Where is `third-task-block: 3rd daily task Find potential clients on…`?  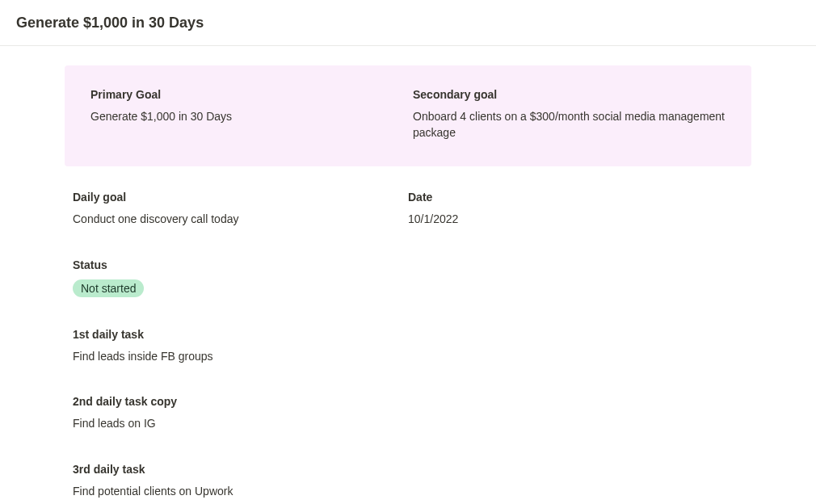 third-task-block: 3rd daily task Find potential clients on… is located at coordinates (408, 481).